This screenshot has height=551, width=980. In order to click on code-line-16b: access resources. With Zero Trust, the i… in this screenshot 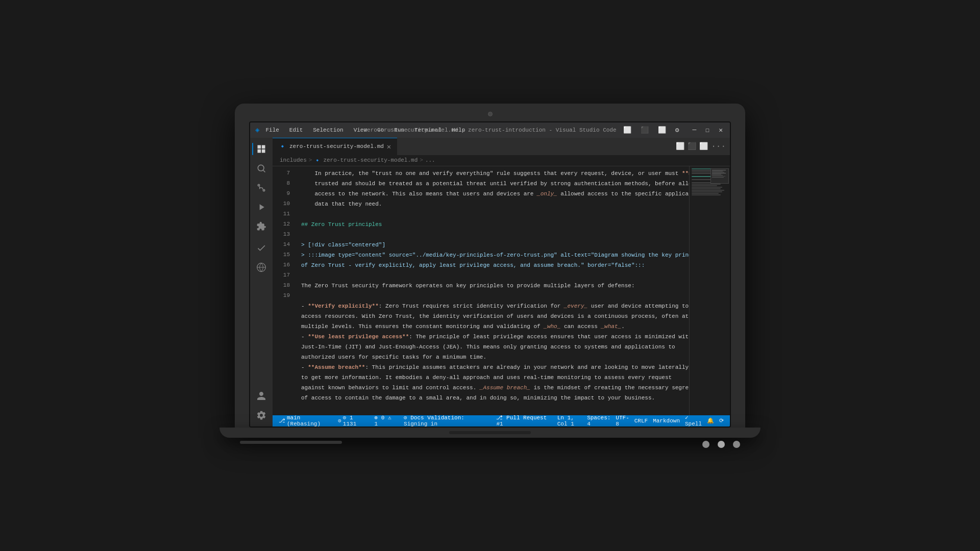, I will do `click(495, 316)`.